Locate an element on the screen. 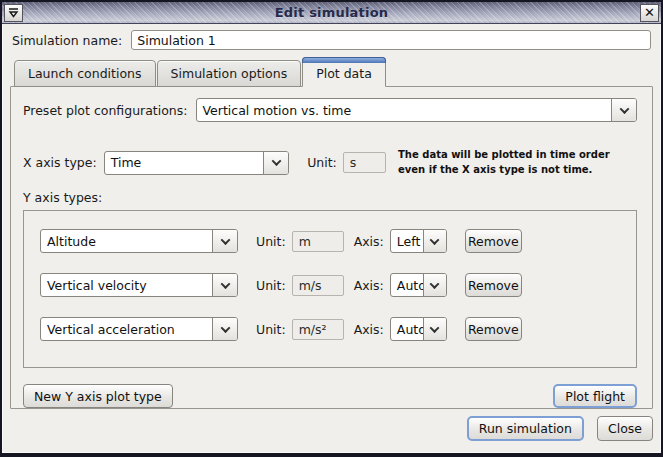 This screenshot has width=663, height=457. close-dialog-button: Close is located at coordinates (625, 428).